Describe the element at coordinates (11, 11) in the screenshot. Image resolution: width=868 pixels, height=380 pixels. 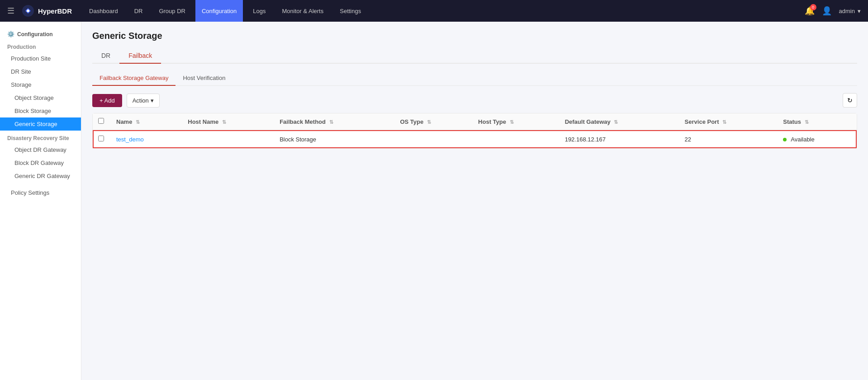
I see `hamburger-icon: ☰` at that location.